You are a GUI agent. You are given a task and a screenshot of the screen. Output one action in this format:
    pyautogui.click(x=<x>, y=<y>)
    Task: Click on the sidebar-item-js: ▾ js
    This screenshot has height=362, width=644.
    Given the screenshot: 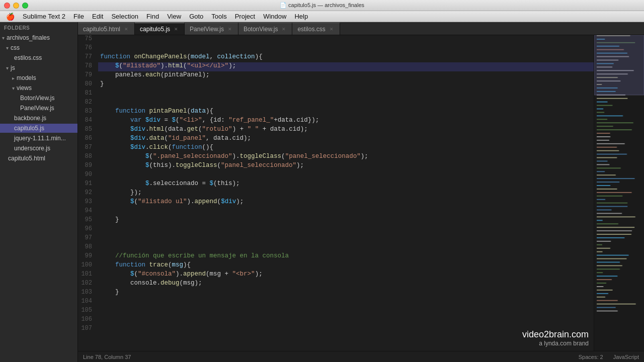 What is the action you would take?
    pyautogui.click(x=39, y=68)
    